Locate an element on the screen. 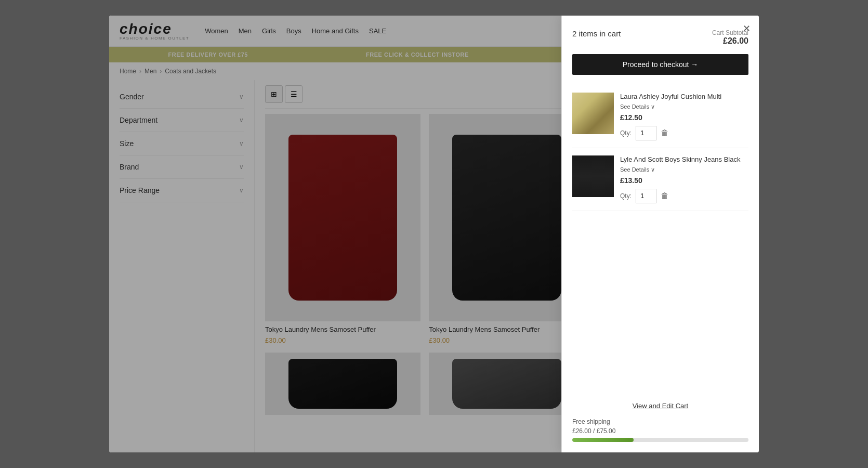 Image resolution: width=868 pixels, height=468 pixels. cart-item-price: £12.50 is located at coordinates (684, 118).